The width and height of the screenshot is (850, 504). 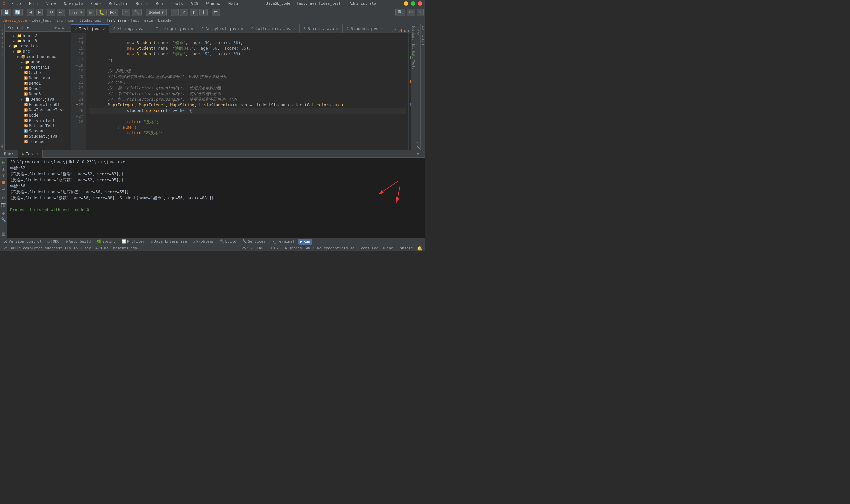 I want to click on run-filter-button: ⊘, so click(x=4, y=198).